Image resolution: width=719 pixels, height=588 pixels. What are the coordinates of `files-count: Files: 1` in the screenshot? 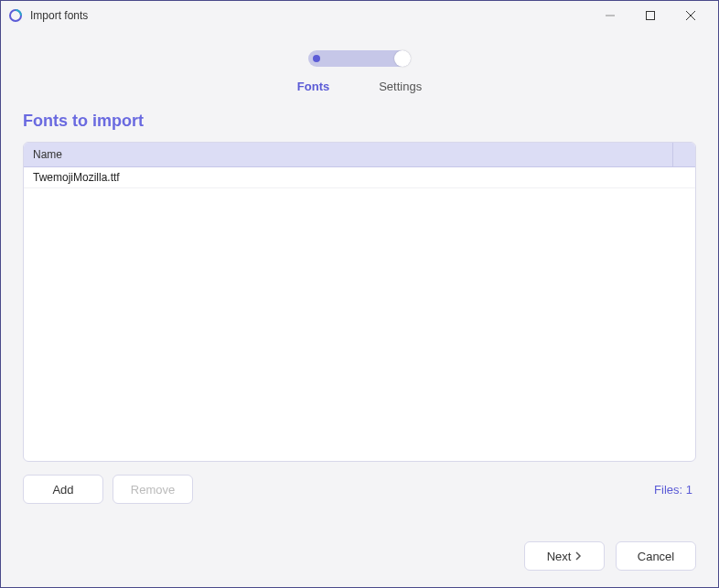 It's located at (675, 490).